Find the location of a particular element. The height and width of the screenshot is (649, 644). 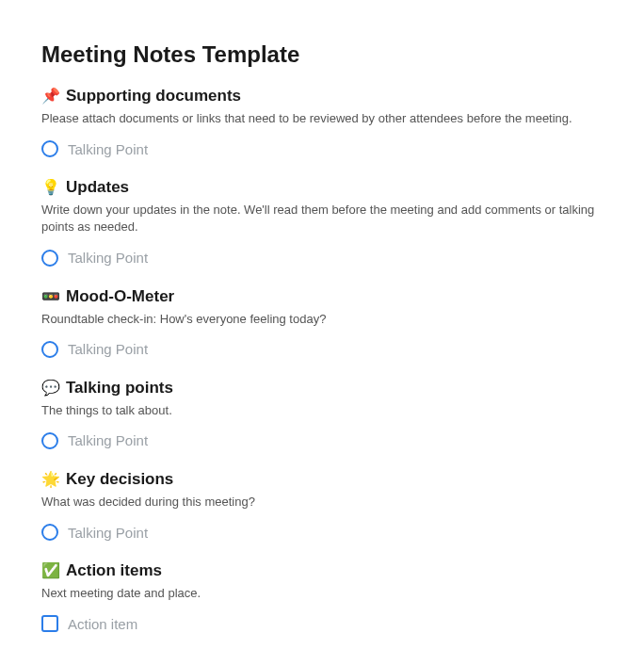

traffic-light-icon: 🚥 is located at coordinates (51, 297).